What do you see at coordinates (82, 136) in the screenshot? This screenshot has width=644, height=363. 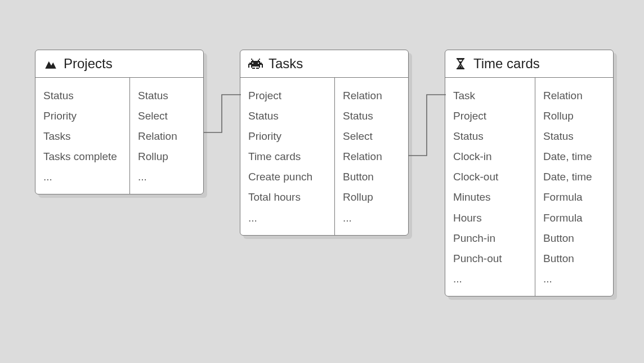 I see `field-name: Tasks` at bounding box center [82, 136].